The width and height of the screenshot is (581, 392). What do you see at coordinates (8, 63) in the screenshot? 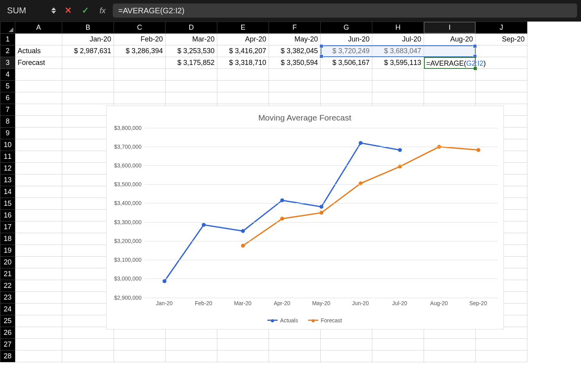
I see `row-header-3: 3` at bounding box center [8, 63].